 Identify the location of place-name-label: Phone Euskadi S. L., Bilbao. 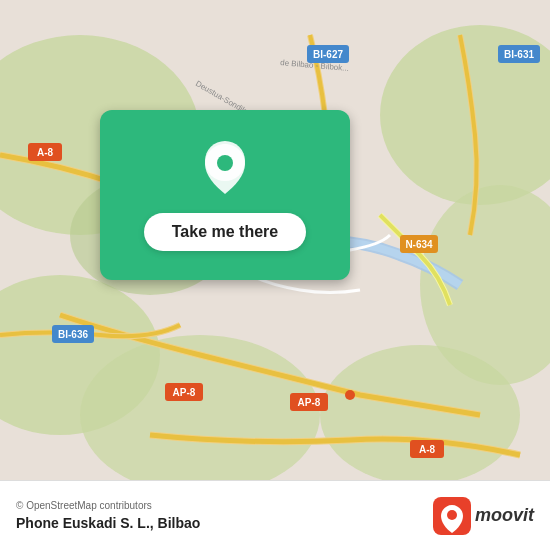
(108, 523).